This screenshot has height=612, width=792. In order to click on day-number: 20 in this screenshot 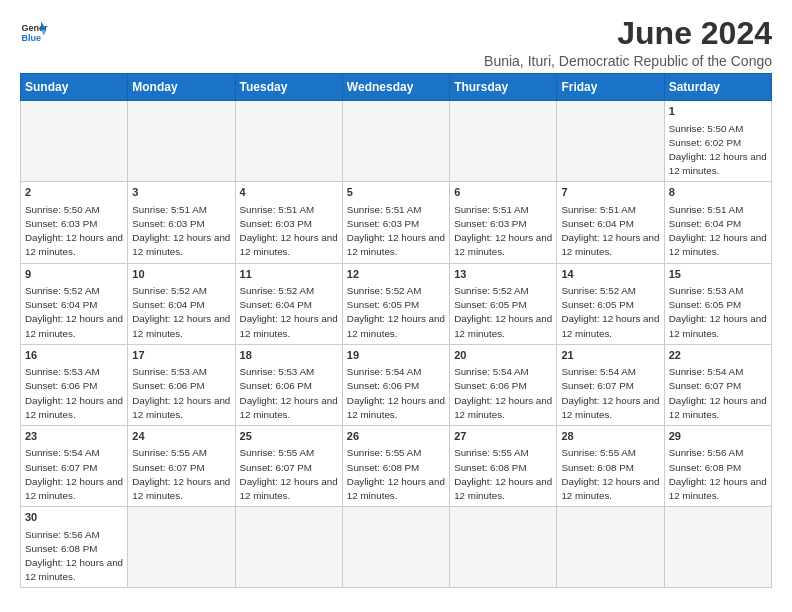, I will do `click(503, 356)`.